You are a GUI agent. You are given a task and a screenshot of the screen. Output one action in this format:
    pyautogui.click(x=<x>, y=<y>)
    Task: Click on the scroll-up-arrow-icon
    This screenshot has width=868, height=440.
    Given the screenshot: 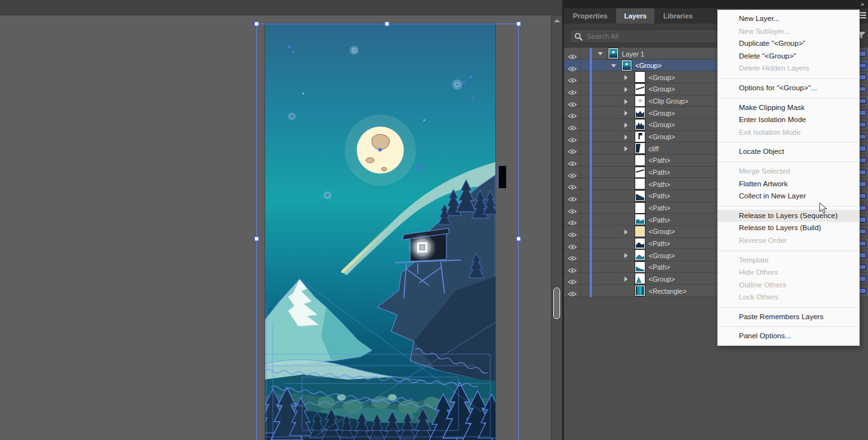 What is the action you would take?
    pyautogui.click(x=557, y=20)
    